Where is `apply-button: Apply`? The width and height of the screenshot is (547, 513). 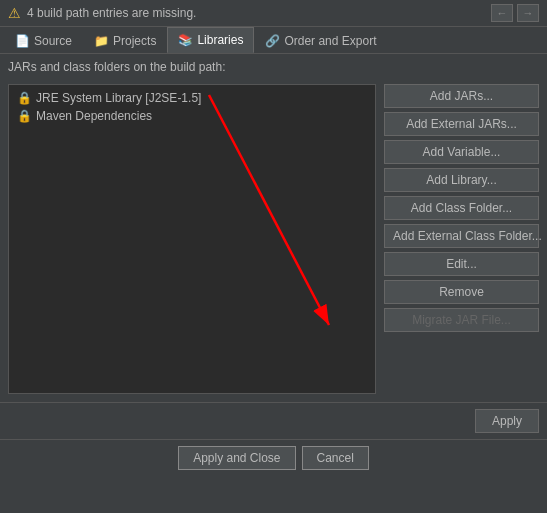
apply-button: Apply is located at coordinates (507, 421).